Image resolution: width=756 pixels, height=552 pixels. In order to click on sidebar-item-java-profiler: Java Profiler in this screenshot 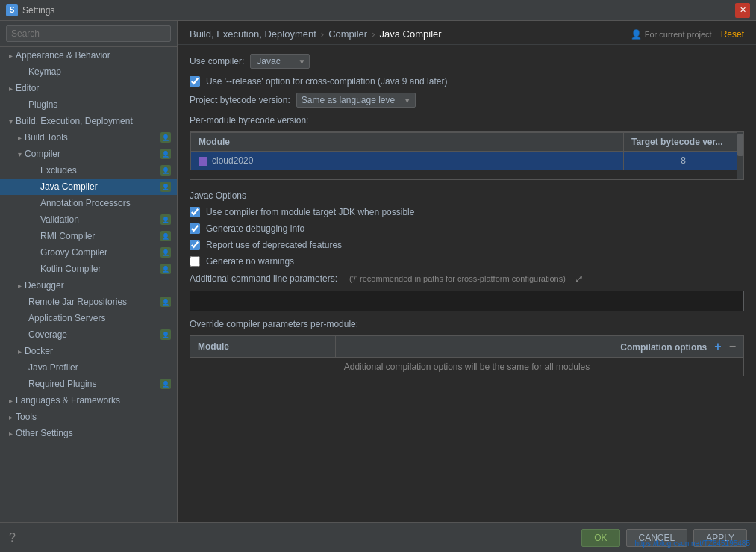, I will do `click(88, 368)`.